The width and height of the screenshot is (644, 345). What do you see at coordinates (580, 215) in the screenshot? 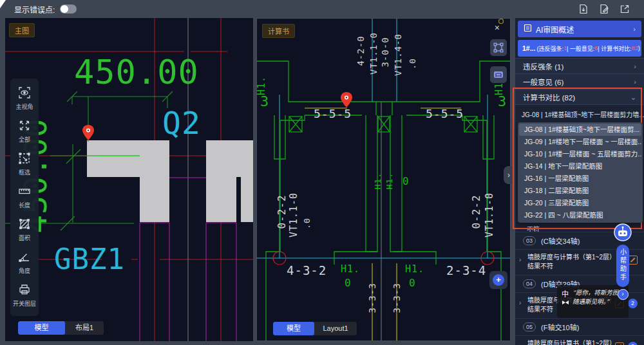
I see `dropdown-option: JG-22 | 四 ~ 八层梁配筋图` at bounding box center [580, 215].